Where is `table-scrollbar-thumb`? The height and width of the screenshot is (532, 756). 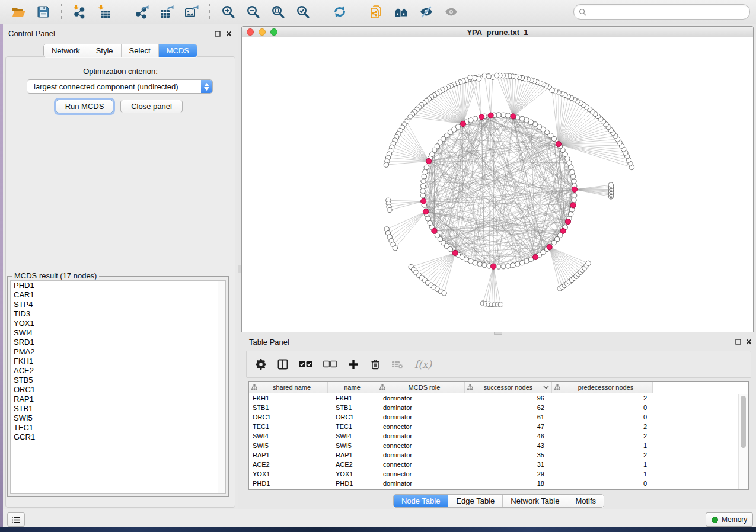
table-scrollbar-thumb is located at coordinates (744, 422).